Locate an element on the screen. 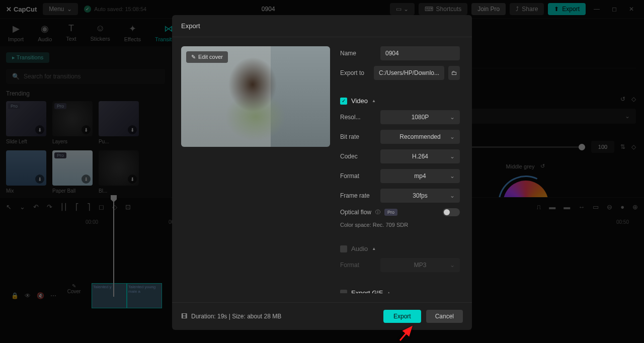  video-section-label: Video is located at coordinates (359, 101).